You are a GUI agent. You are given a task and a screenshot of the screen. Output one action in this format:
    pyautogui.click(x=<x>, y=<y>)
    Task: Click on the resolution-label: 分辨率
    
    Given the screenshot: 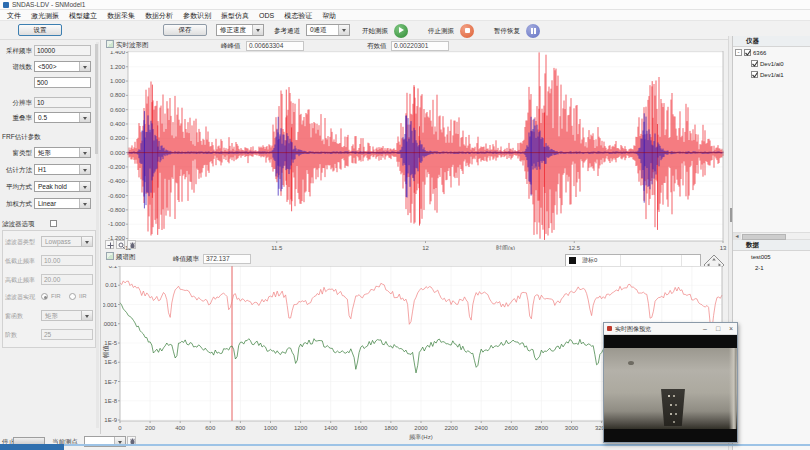 What is the action you would take?
    pyautogui.click(x=16, y=104)
    